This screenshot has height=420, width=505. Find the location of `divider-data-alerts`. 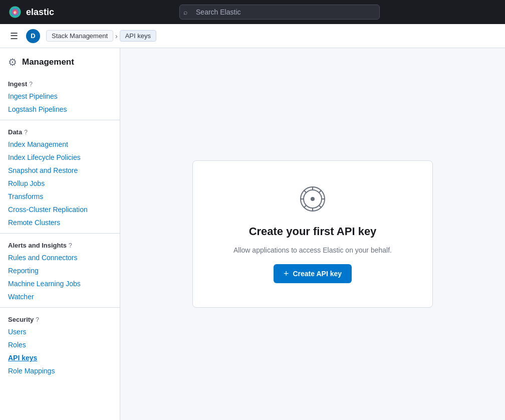

divider-data-alerts is located at coordinates (60, 234).